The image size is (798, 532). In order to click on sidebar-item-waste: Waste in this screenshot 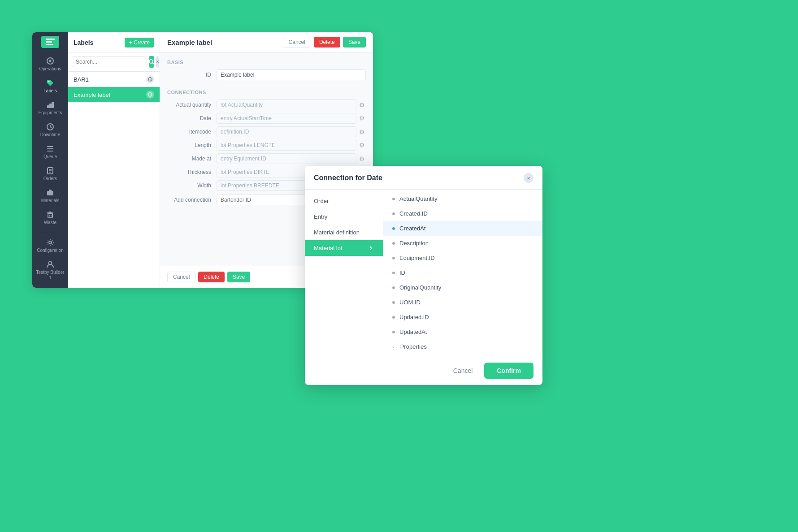, I will do `click(50, 218)`.